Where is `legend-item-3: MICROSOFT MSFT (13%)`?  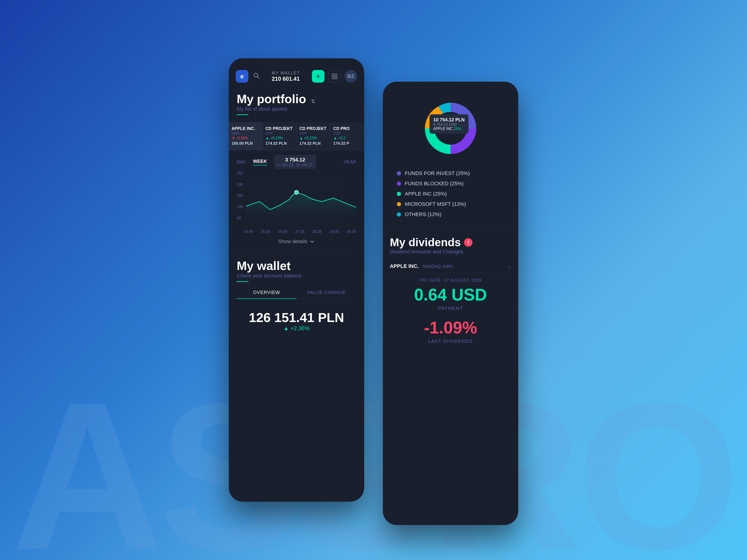
legend-item-3: MICROSOFT MSFT (13%) is located at coordinates (450, 204).